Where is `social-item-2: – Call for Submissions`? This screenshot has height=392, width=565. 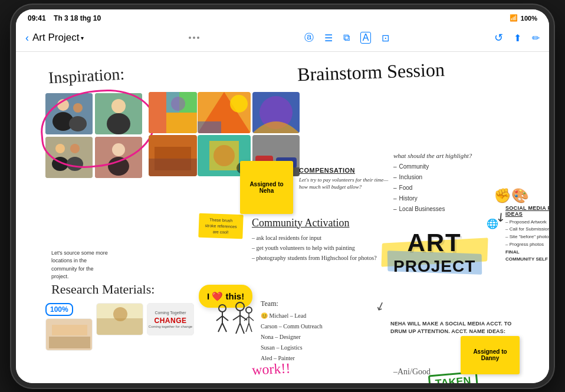 social-item-2: – Call for Submissions is located at coordinates (527, 230).